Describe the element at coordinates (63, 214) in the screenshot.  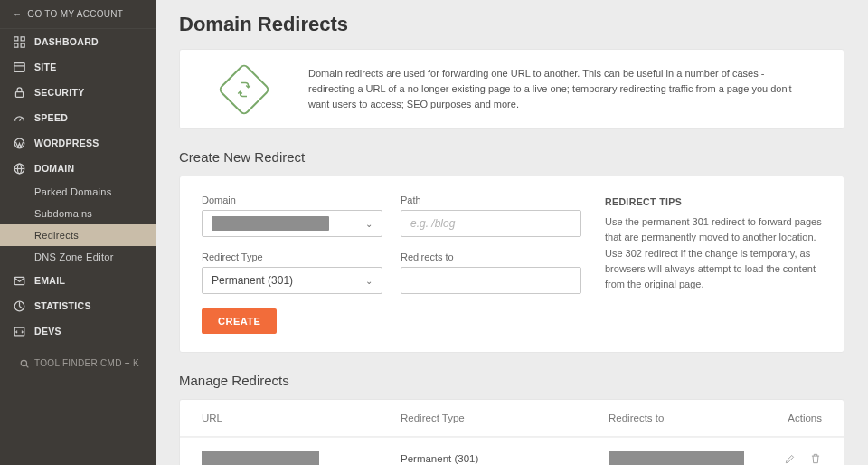
I see `sidebar-item-label: Subdomains` at that location.